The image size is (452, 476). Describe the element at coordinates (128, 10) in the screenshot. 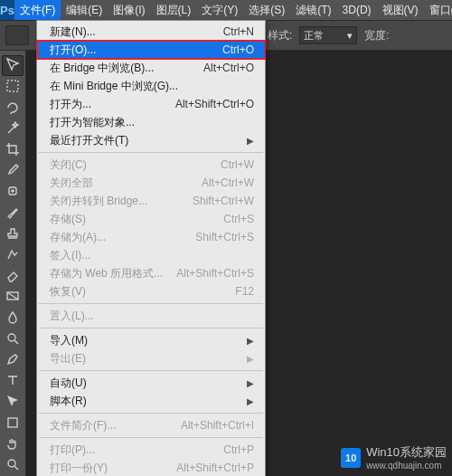

I see `menu-2: 图像(I)` at that location.